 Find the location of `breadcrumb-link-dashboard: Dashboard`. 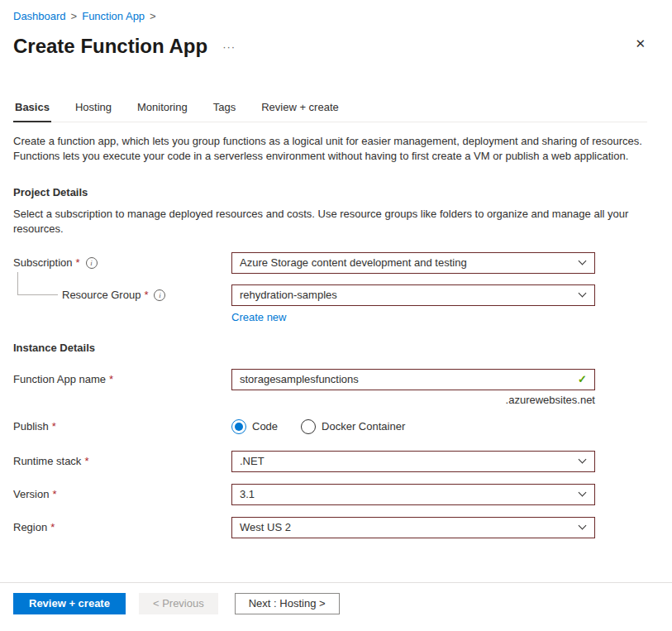

breadcrumb-link-dashboard: Dashboard is located at coordinates (40, 17).